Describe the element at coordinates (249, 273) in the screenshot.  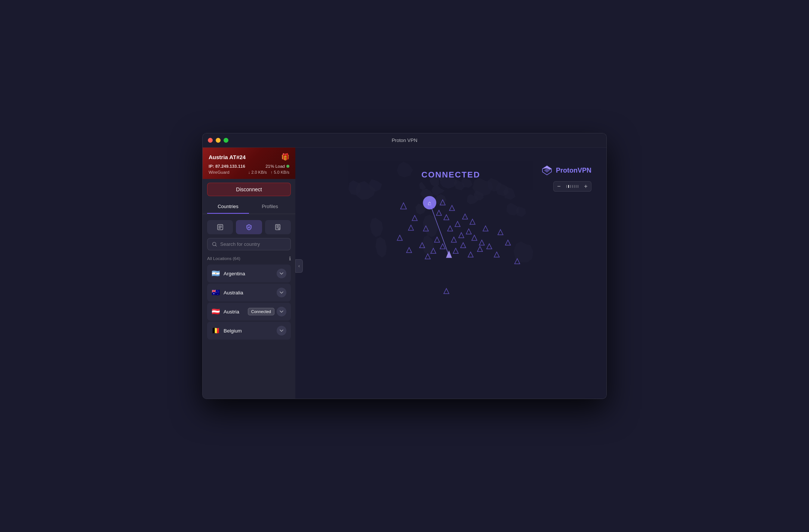
I see `sidebar: Austria AT#24 🎁 IP: 87.249.133.116 21% L…` at that location.